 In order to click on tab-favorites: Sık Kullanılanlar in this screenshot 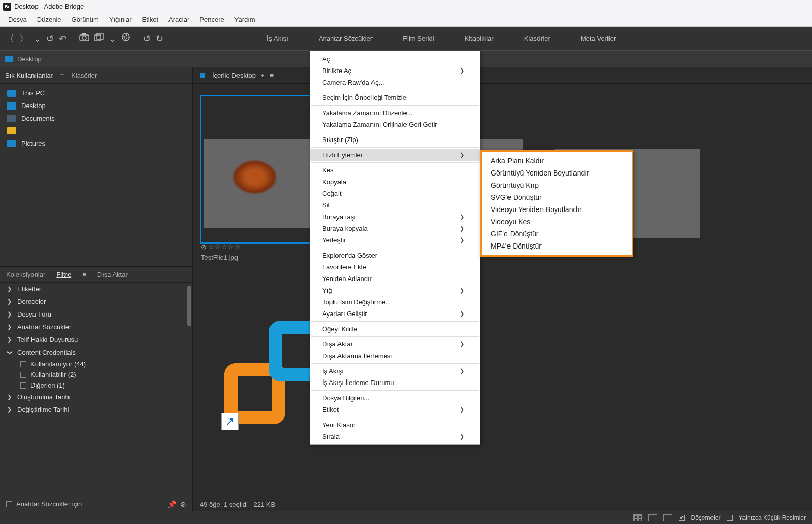, I will do `click(29, 75)`.